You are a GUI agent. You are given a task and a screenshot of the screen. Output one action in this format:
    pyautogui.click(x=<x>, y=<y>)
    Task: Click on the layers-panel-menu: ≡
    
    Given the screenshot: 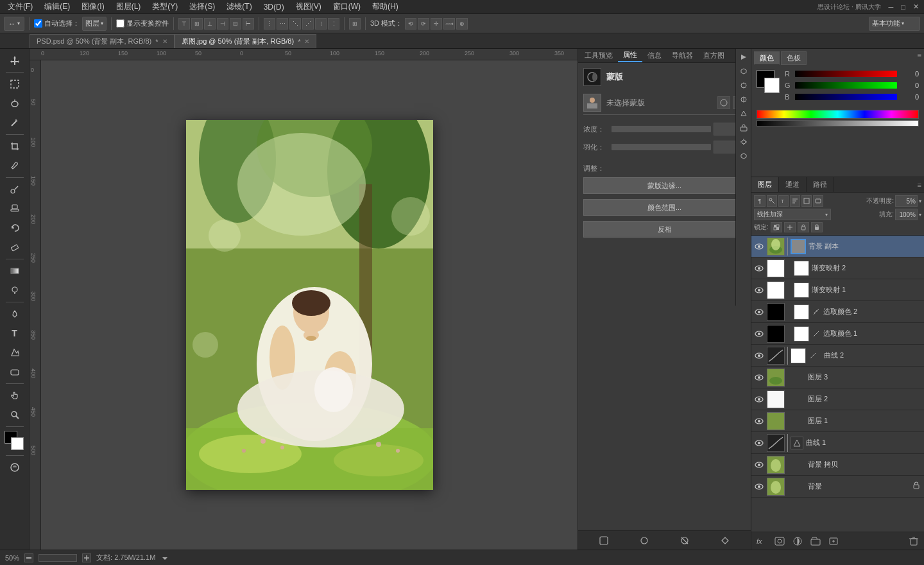 What is the action you would take?
    pyautogui.click(x=920, y=185)
    